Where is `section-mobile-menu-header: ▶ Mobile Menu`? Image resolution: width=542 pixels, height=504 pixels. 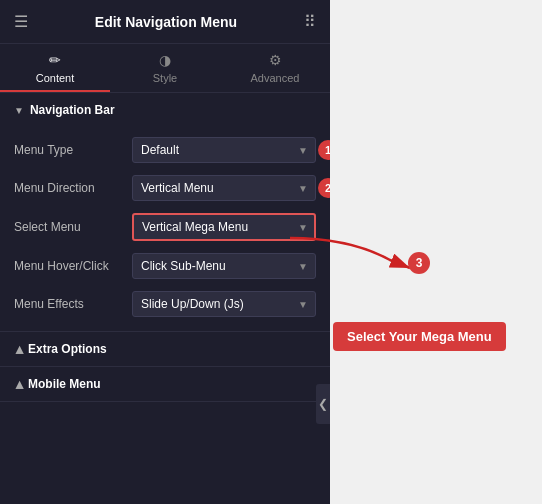 section-mobile-menu-header: ▶ Mobile Menu is located at coordinates (165, 384).